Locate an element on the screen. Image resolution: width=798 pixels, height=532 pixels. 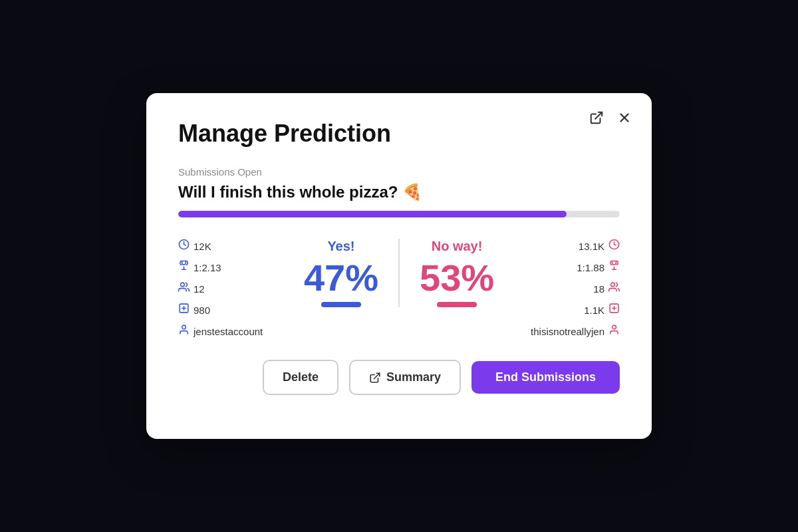
yes-vote-bar is located at coordinates (341, 305).